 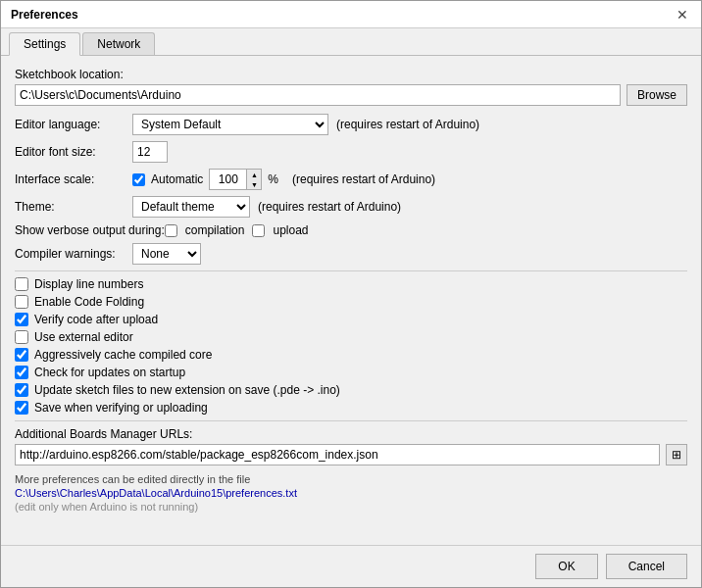 I want to click on editor-font-size-label: Editor font size:, so click(x=74, y=152).